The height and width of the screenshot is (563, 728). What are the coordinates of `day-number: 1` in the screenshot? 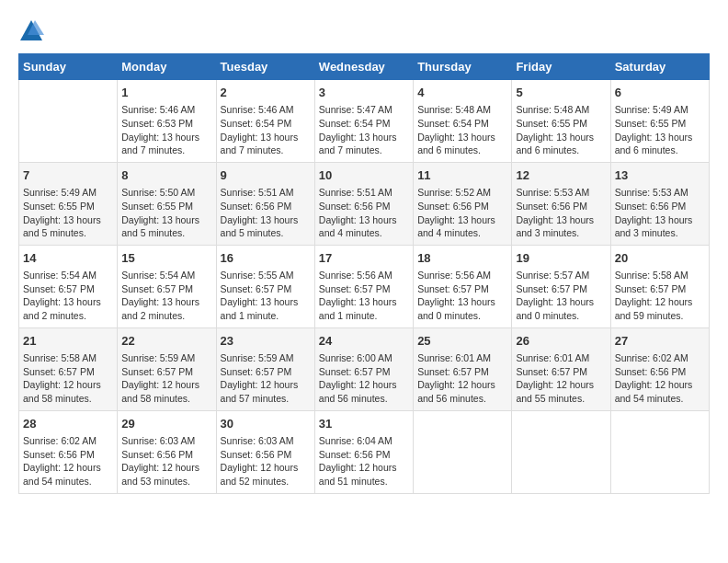 It's located at (166, 93).